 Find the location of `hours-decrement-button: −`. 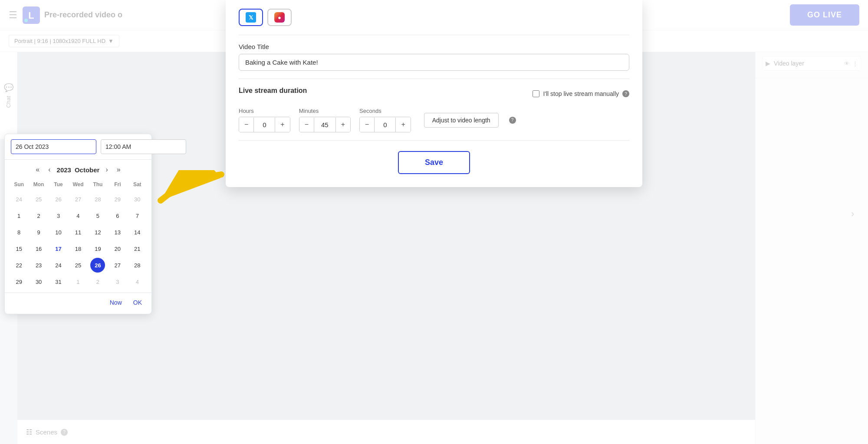

hours-decrement-button: − is located at coordinates (247, 125).